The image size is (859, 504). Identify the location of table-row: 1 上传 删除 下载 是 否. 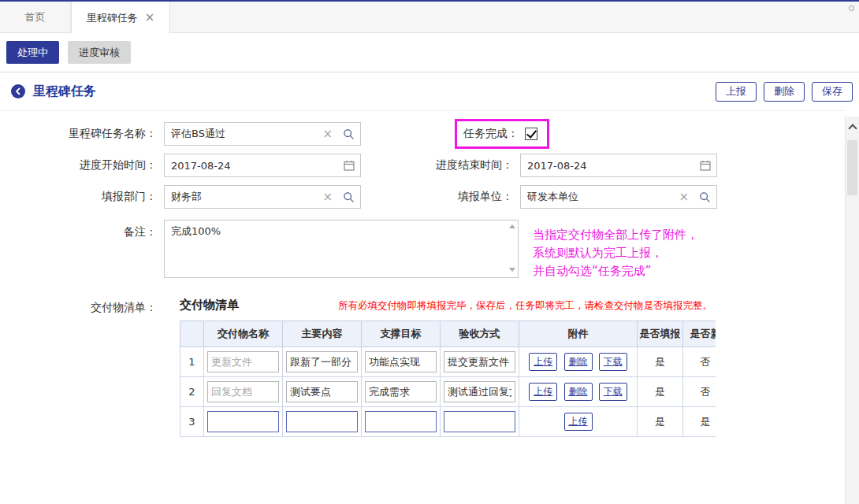
(448, 362).